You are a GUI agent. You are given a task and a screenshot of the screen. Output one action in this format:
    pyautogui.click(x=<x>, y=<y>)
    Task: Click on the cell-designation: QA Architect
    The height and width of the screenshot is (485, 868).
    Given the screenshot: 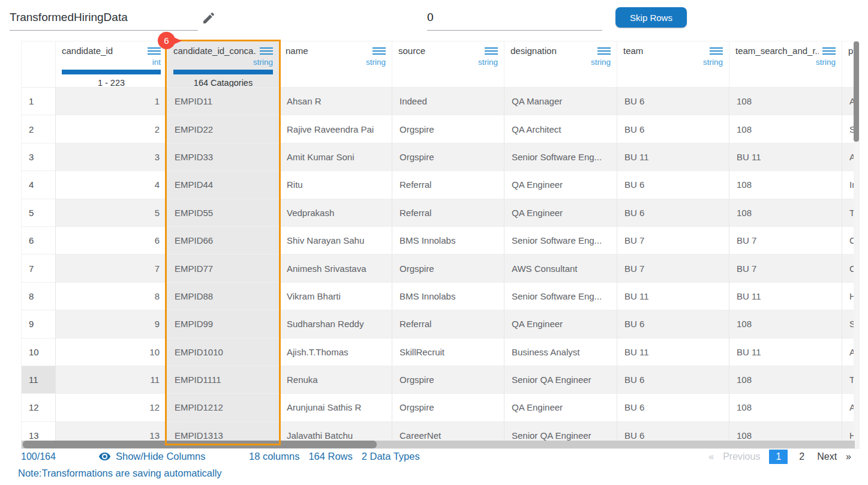 What is the action you would take?
    pyautogui.click(x=561, y=129)
    